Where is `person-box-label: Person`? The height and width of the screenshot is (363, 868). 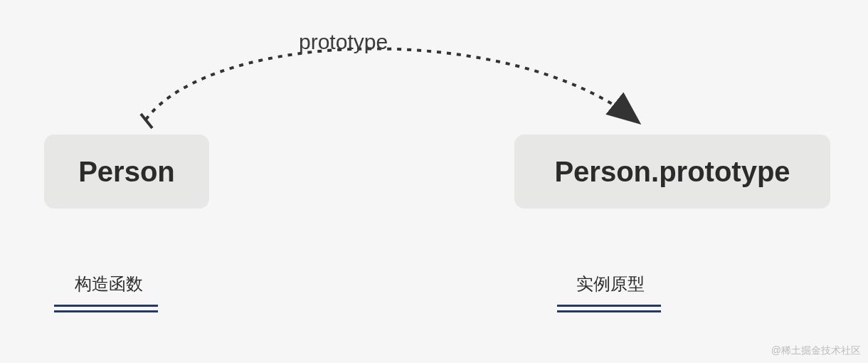
person-box-label: Person is located at coordinates (127, 172).